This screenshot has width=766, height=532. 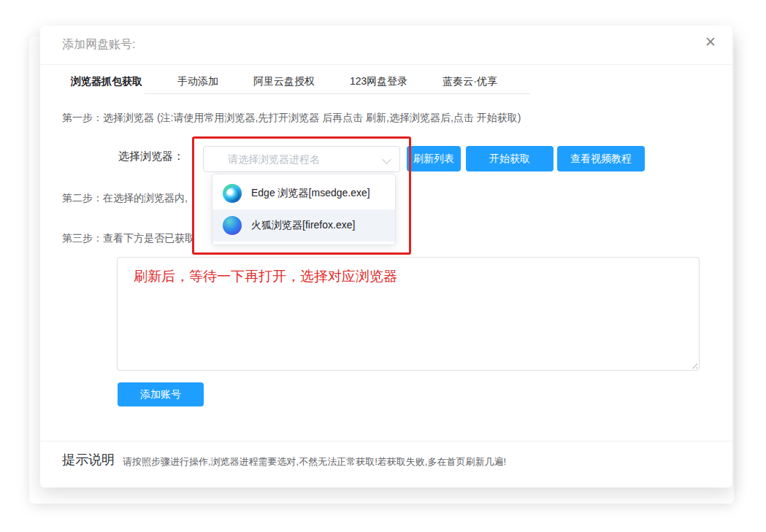 What do you see at coordinates (304, 225) in the screenshot?
I see `dropdown-item-firefox: 火狐浏览器[firefox.exe]` at bounding box center [304, 225].